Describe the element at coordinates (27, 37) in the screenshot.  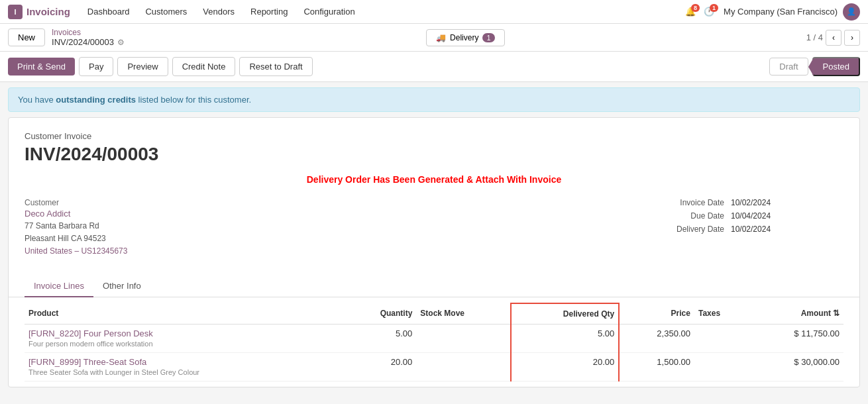
I see `new-button: New` at that location.